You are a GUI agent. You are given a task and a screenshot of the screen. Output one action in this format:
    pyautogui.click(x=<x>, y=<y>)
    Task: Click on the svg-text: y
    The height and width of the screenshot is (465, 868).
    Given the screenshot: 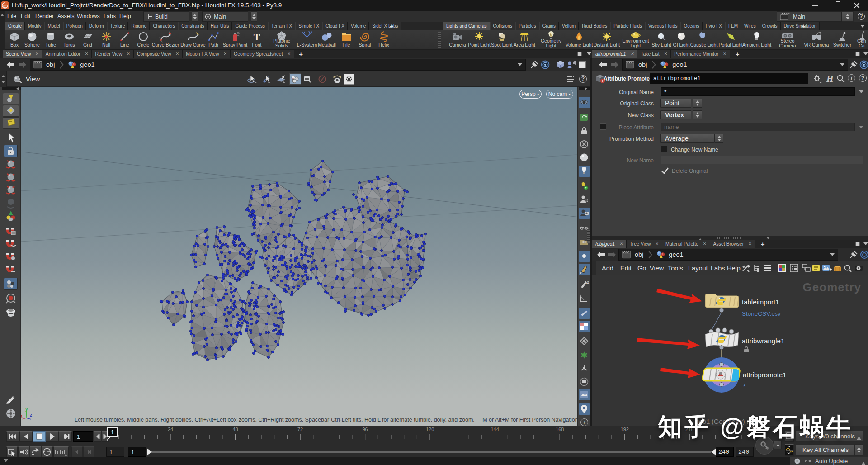 What is the action you would take?
    pyautogui.click(x=27, y=409)
    